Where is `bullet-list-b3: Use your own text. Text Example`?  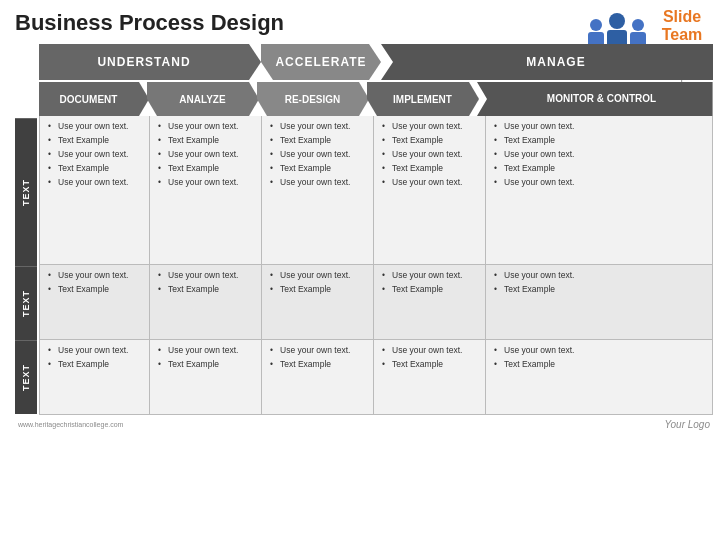 bullet-list-b3: Use your own text. Text Example is located at coordinates (320, 283).